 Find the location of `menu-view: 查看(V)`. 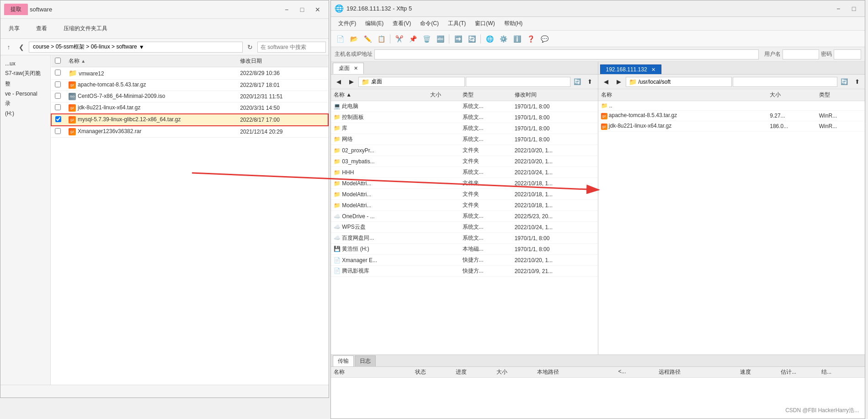

menu-view: 查看(V) is located at coordinates (402, 24).